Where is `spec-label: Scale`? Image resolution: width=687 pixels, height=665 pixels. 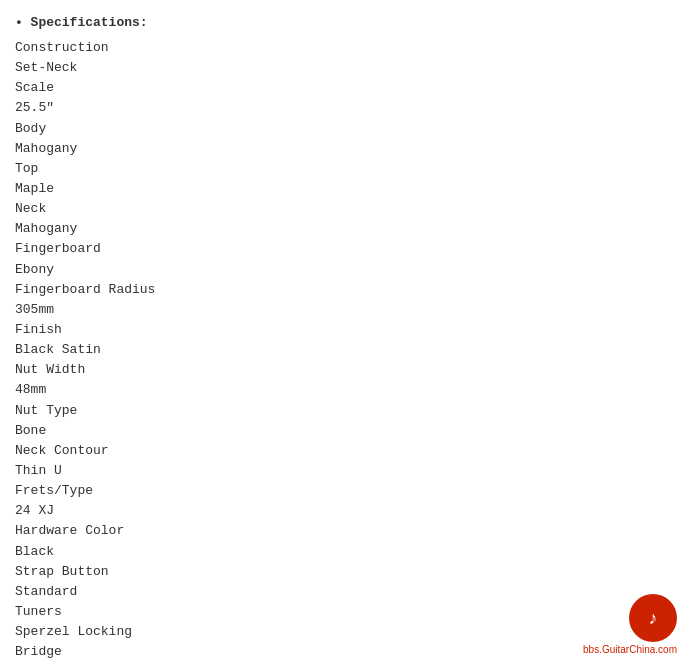
spec-label: Scale is located at coordinates (34, 88).